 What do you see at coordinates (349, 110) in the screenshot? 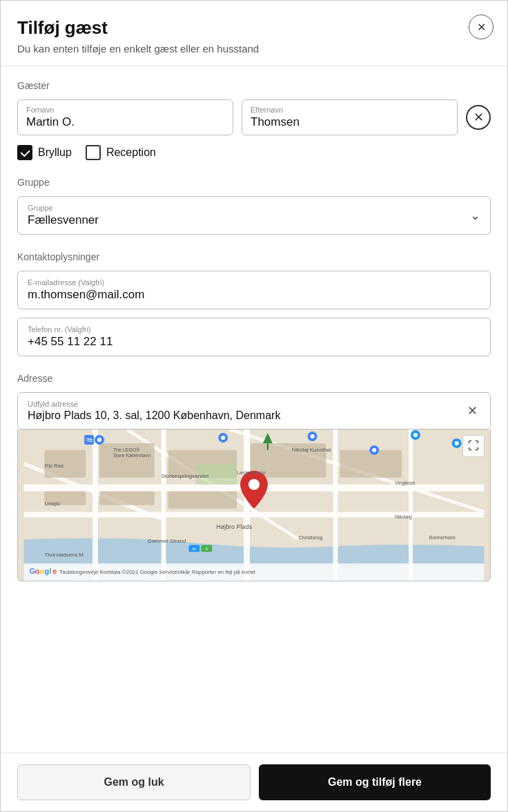
I see `last-name-label: Efternavn` at bounding box center [349, 110].